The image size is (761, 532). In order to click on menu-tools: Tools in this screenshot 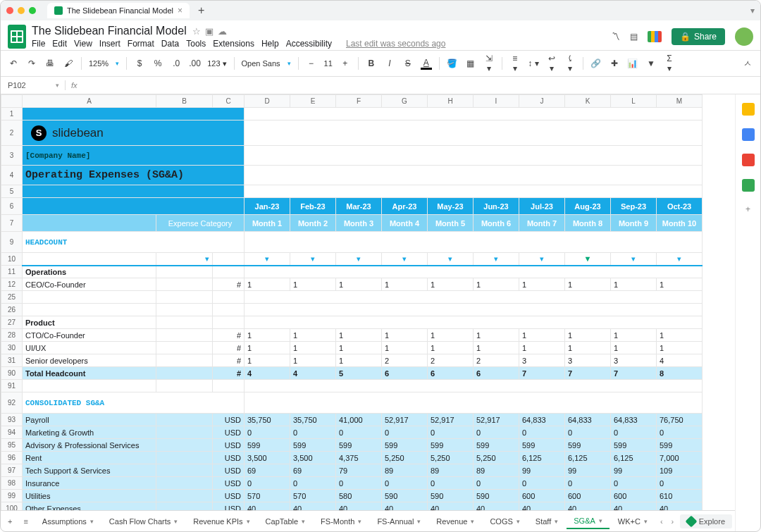, I will do `click(196, 44)`.